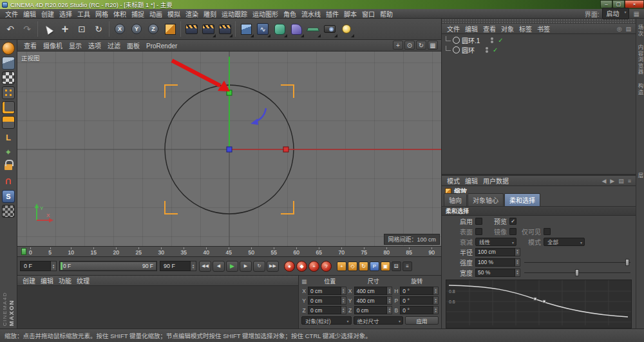  Describe the element at coordinates (492, 40) in the screenshot. I see `visibility-toggle` at that location.